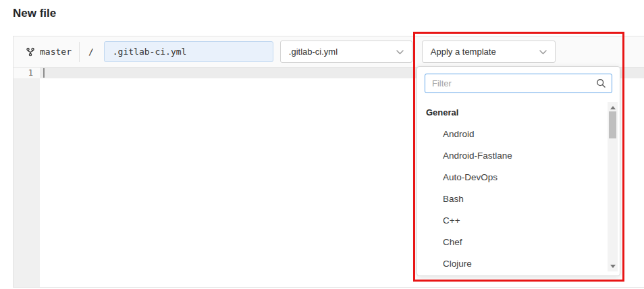  I want to click on filter-input, so click(518, 84).